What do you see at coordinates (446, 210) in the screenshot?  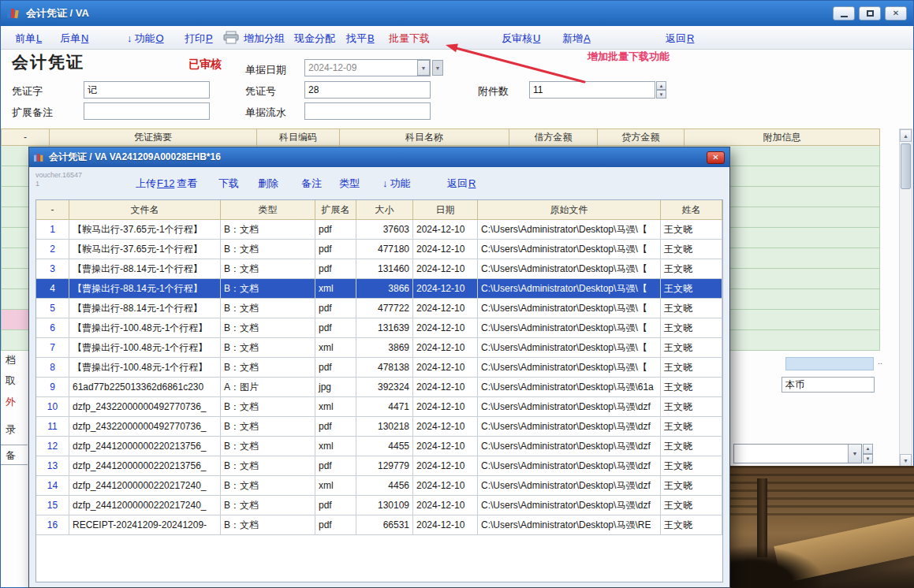 I see `file-col-header-5: 日期` at bounding box center [446, 210].